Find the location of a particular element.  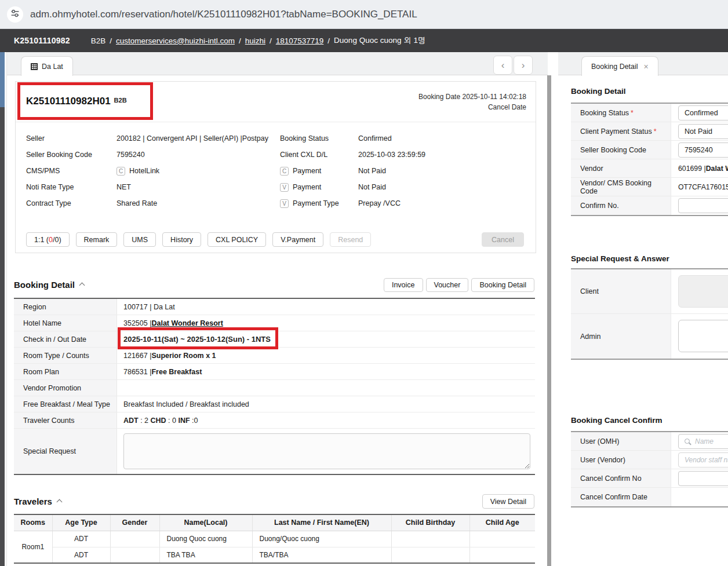

booking-status-select: Confirmed is located at coordinates (703, 113).